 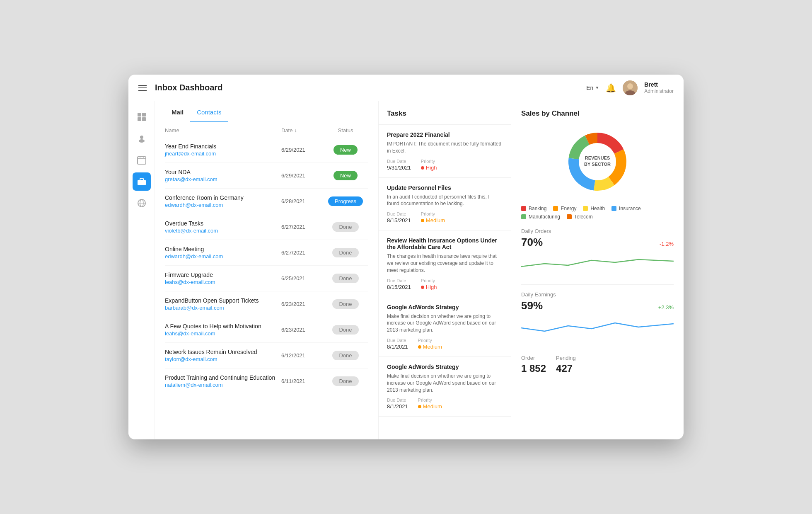 I want to click on tab-contacts: Contacts, so click(x=209, y=112).